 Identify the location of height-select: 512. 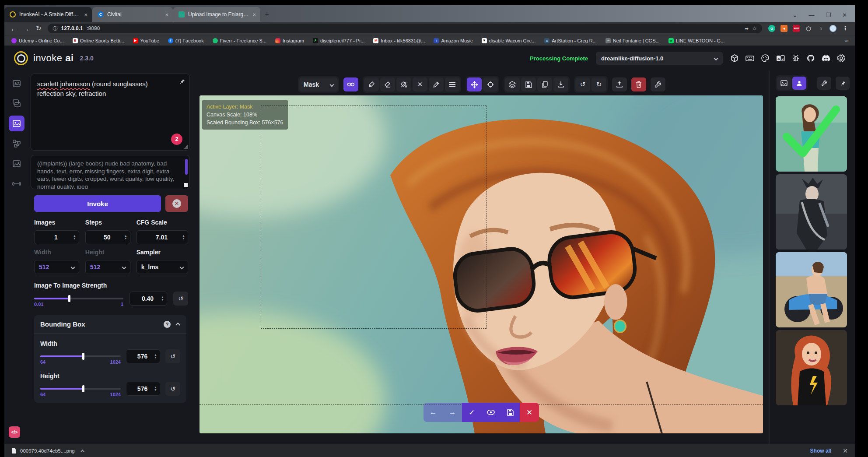
(108, 267).